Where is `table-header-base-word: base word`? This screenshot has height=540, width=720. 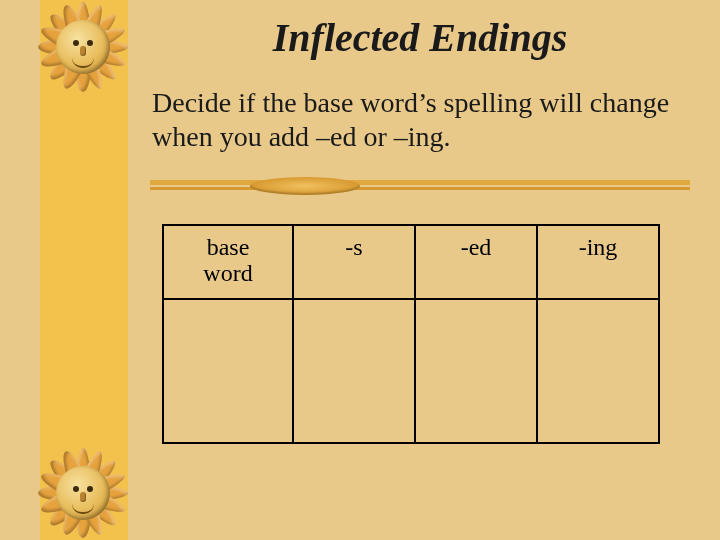
table-header-base-word: base word is located at coordinates (228, 262).